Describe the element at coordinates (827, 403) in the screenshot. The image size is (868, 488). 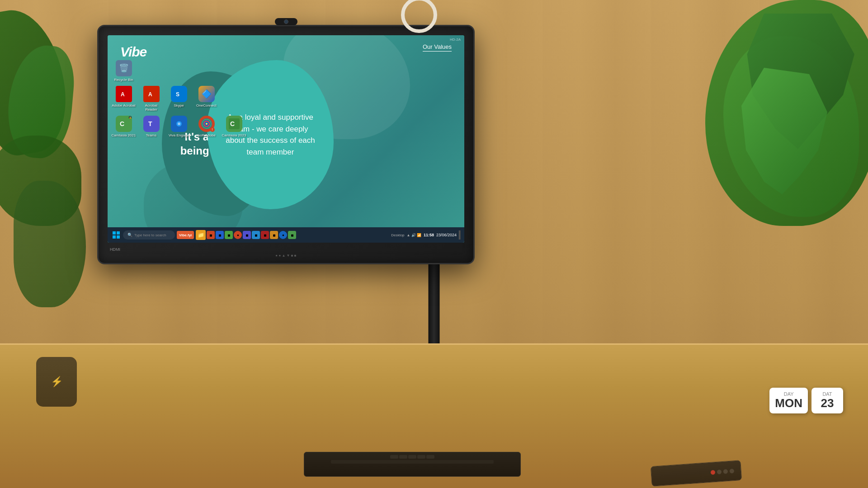
I see `calendar-date-value: 23` at that location.